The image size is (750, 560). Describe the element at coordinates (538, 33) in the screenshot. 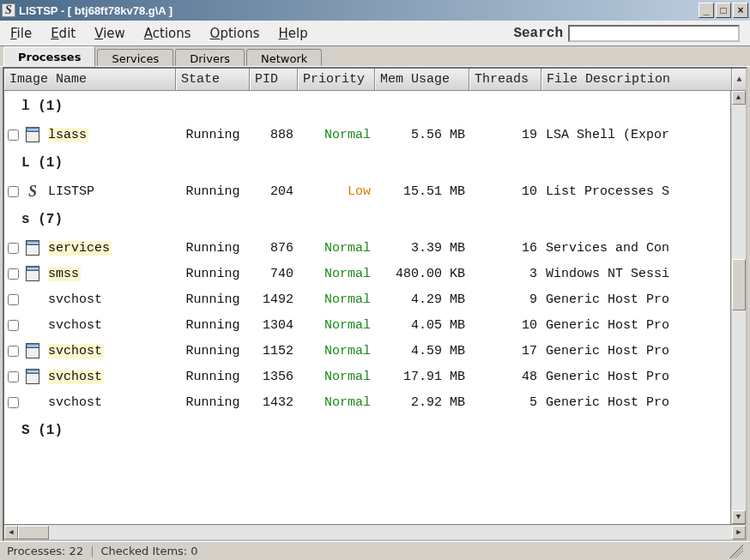

I see `search-label: Search` at that location.